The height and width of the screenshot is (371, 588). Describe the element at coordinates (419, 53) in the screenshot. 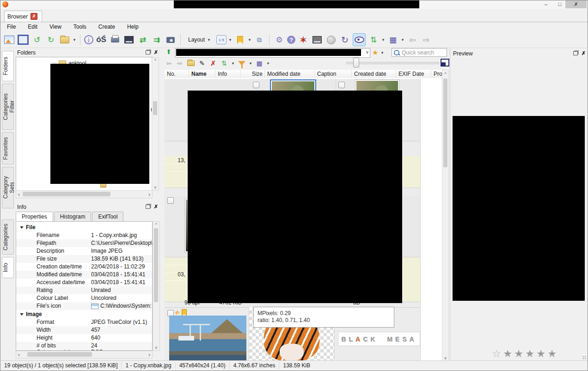

I see `quick-search-box: Quick search` at that location.